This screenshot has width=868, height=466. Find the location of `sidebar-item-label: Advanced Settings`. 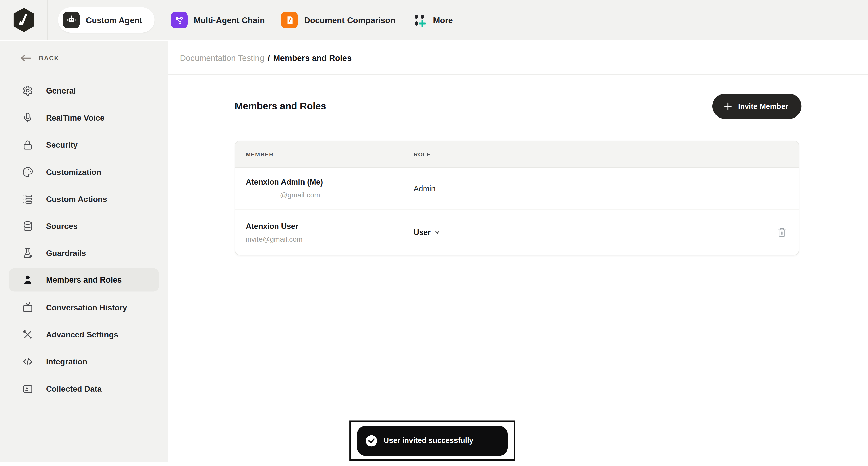

sidebar-item-label: Advanced Settings is located at coordinates (82, 334).